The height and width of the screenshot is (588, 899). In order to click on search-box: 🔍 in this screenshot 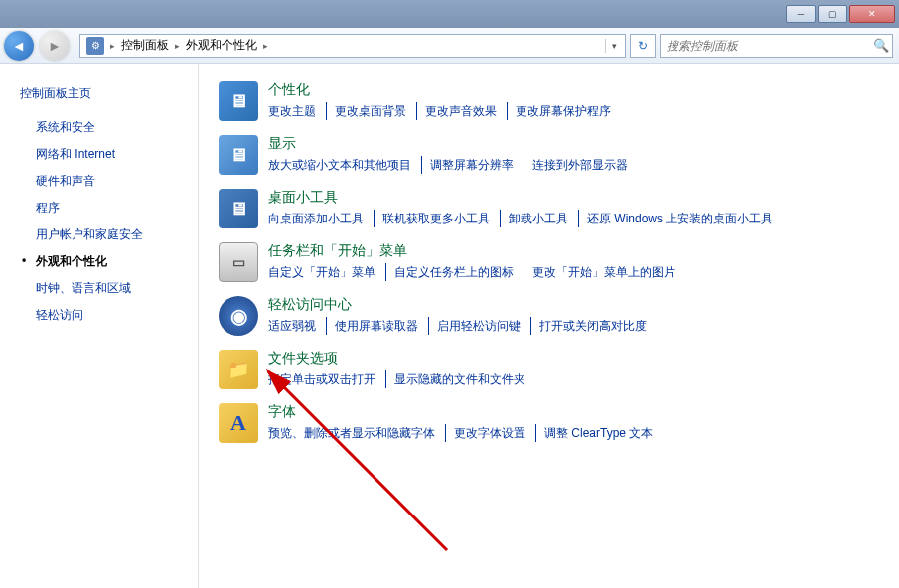, I will do `click(777, 46)`.